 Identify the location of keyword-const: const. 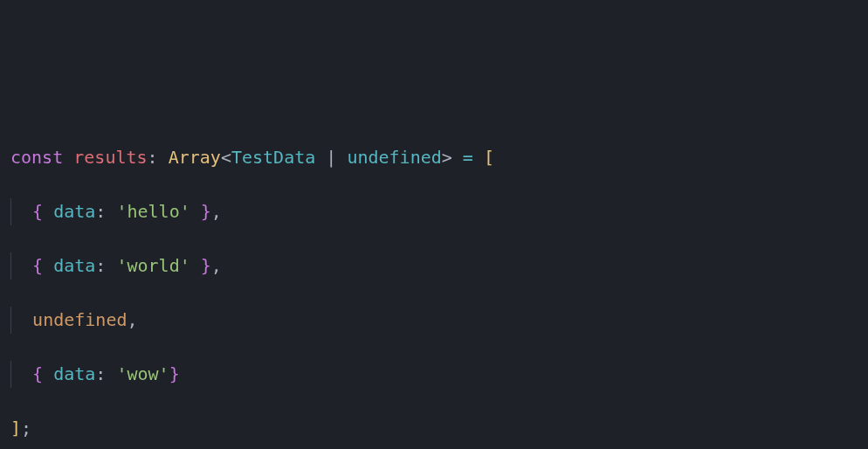
(37, 157).